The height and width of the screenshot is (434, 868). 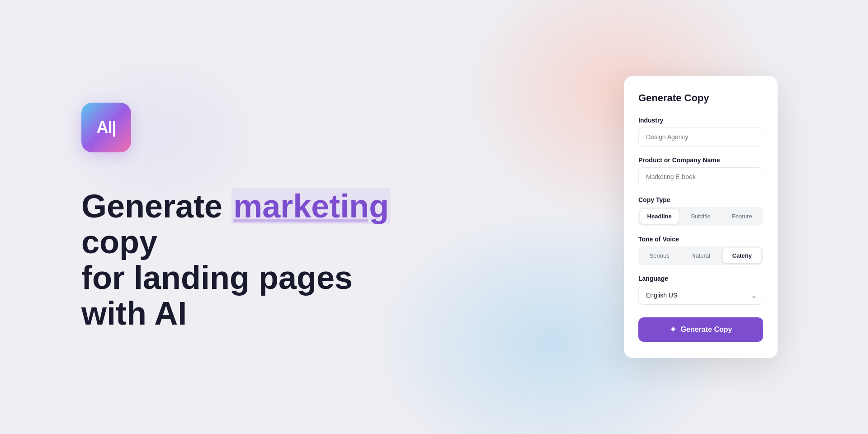 What do you see at coordinates (701, 330) in the screenshot?
I see `generate-copy-button: ✦ Generate Copy` at bounding box center [701, 330].